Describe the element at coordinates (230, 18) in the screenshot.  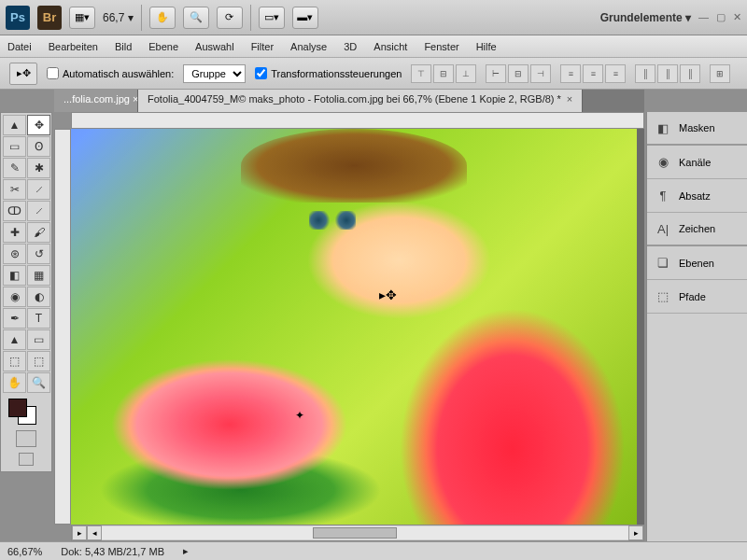
I see `rotate-view-shortcut: ⟳` at that location.